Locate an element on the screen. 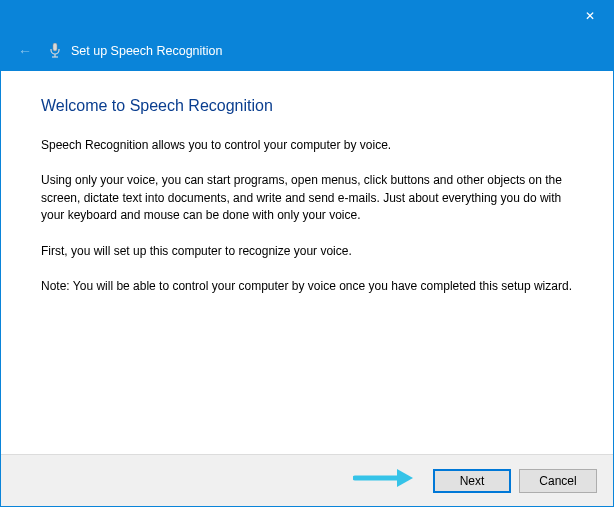 The height and width of the screenshot is (507, 614). back-button: ← is located at coordinates (25, 51).